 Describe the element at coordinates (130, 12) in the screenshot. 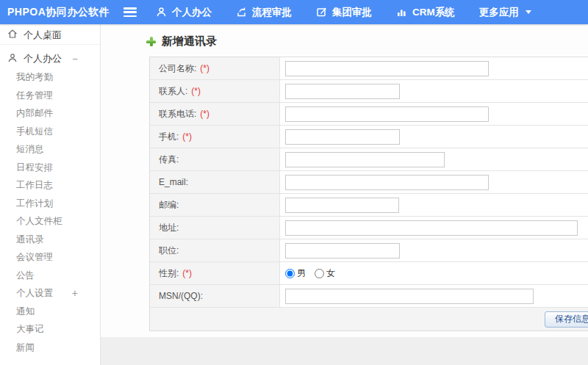

I see `hamburger-menu-icon` at that location.